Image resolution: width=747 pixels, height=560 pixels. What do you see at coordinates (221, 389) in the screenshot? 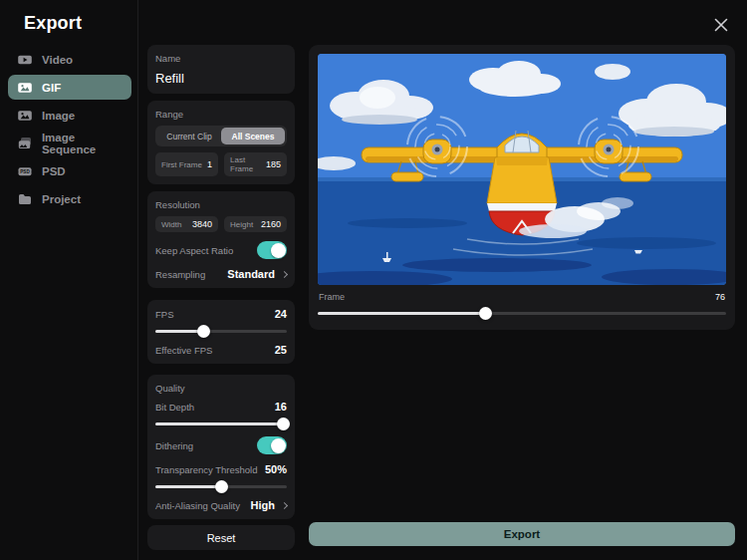
I see `quality-label: Quality` at bounding box center [221, 389].